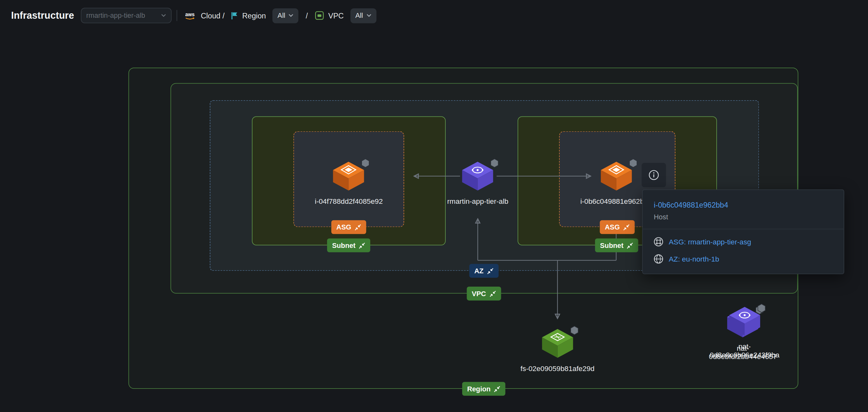  I want to click on az-badge-label: AZ, so click(479, 271).